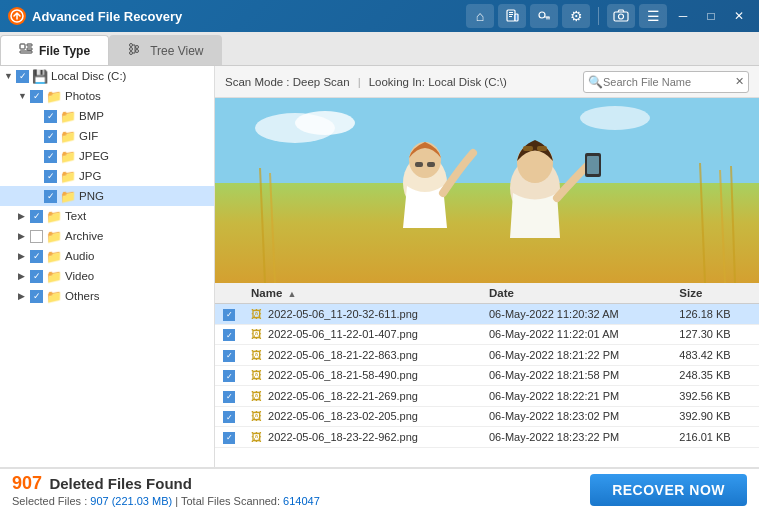 This screenshot has width=759, height=511. Describe the element at coordinates (50, 501) in the screenshot. I see `selected-label: Selected Files :` at that location.